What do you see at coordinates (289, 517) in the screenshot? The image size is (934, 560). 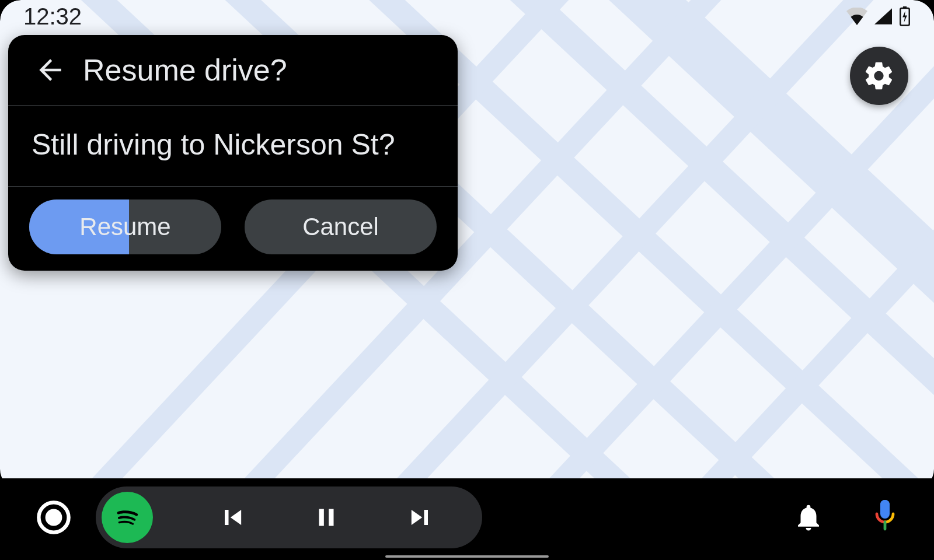 I see `media-control-pill` at bounding box center [289, 517].